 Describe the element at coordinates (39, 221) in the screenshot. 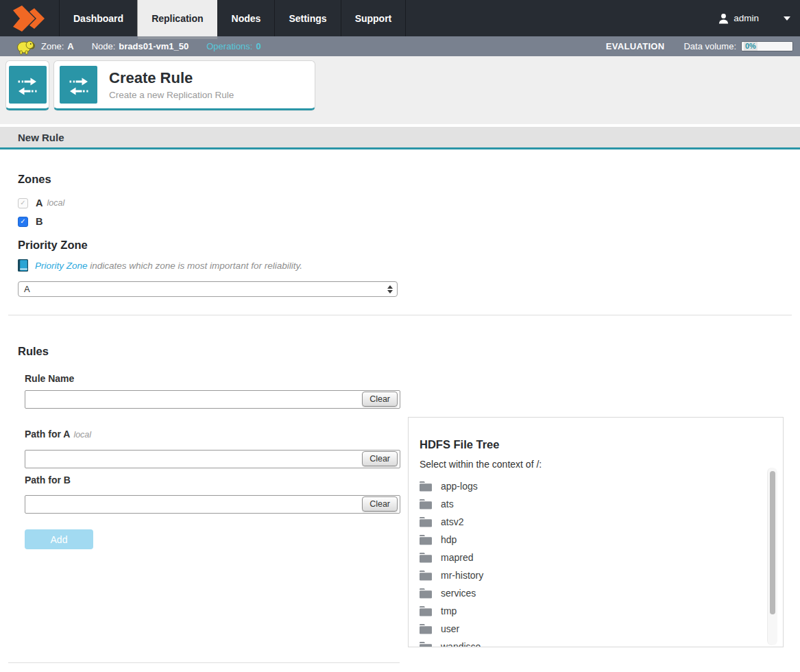

I see `zone-b-label: B` at that location.